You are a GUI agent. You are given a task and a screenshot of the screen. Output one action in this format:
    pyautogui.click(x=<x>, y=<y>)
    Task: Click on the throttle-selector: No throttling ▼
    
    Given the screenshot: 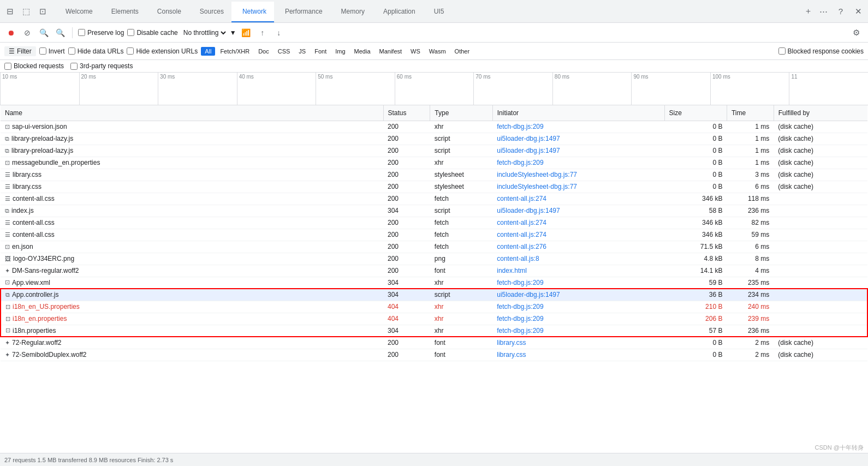 What is the action you would take?
    pyautogui.click(x=209, y=33)
    